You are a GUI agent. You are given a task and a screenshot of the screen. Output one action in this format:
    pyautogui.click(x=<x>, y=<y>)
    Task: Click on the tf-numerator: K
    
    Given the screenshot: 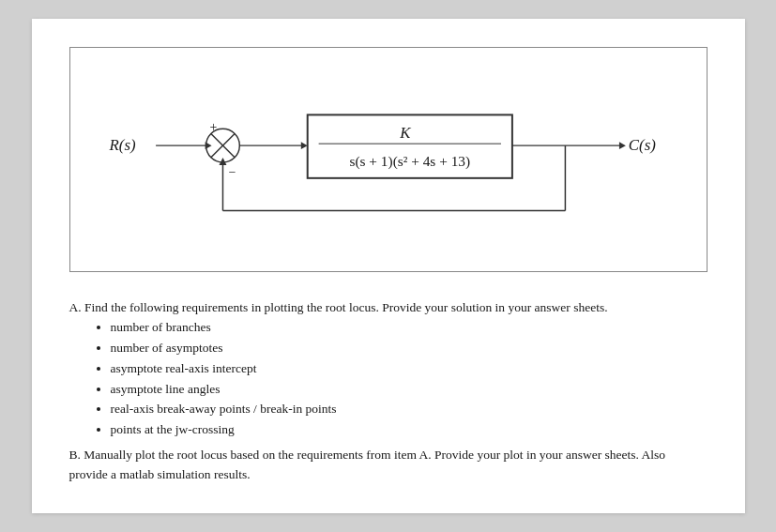 What is the action you would take?
    pyautogui.click(x=405, y=133)
    